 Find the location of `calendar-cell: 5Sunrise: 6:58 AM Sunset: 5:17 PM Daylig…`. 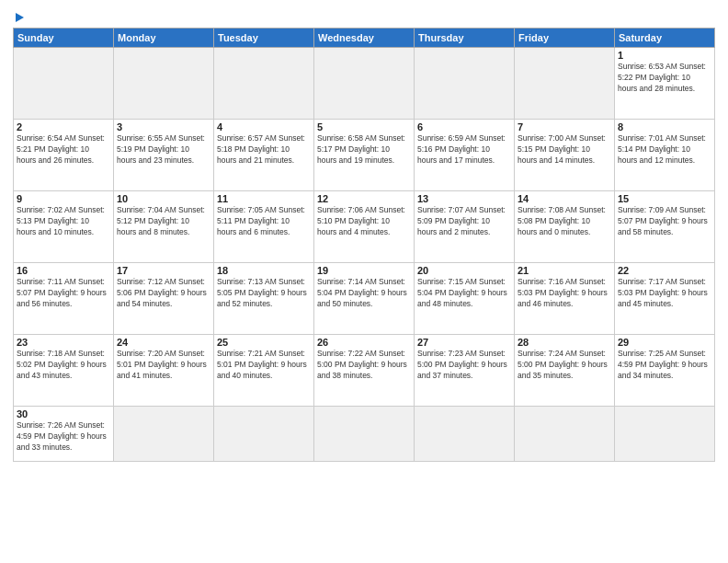

calendar-cell: 5Sunrise: 6:58 AM Sunset: 5:17 PM Daylig… is located at coordinates (364, 155).